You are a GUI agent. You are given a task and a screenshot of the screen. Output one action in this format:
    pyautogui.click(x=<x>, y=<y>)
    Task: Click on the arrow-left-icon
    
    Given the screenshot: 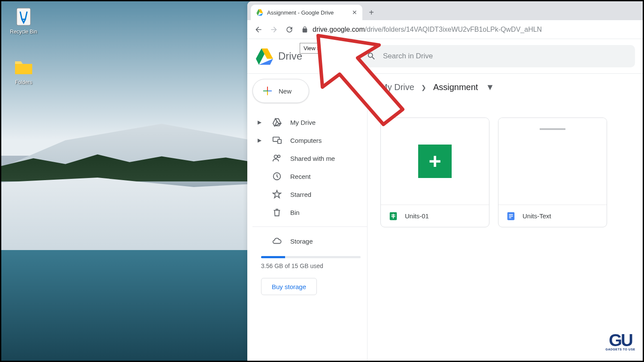 What is the action you would take?
    pyautogui.click(x=258, y=30)
    